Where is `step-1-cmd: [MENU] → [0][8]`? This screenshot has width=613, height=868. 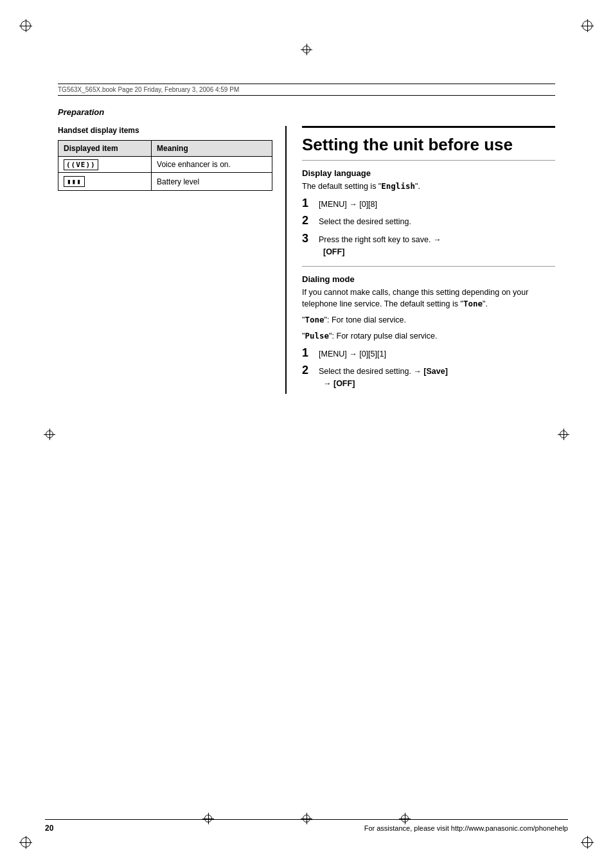
step-1-cmd: [MENU] → [0][8] is located at coordinates (437, 204).